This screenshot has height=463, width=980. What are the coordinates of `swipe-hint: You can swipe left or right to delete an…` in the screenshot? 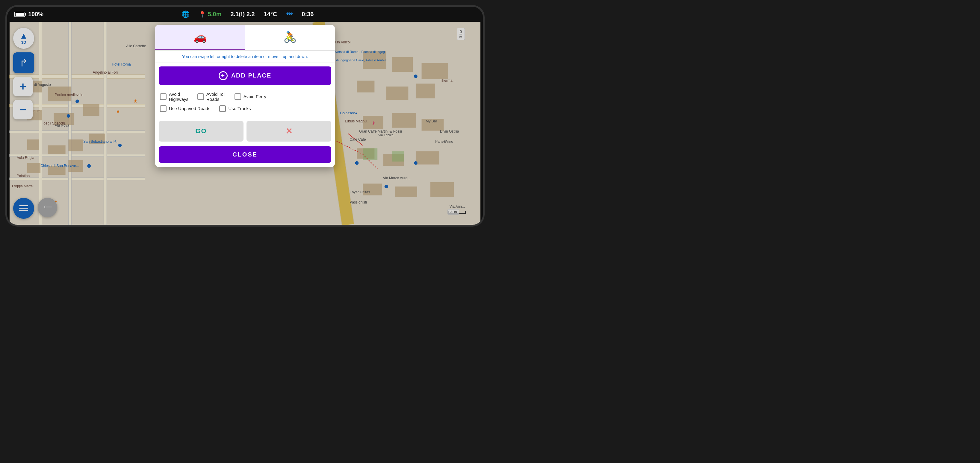 It's located at (245, 57).